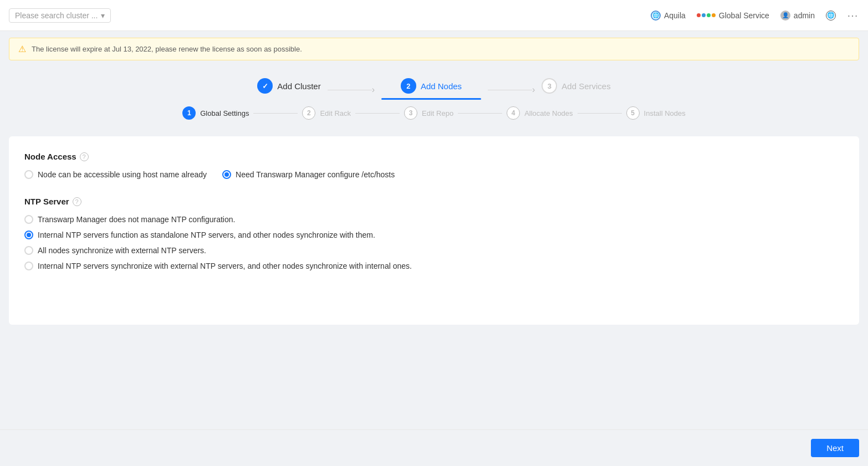 The image size is (868, 466). What do you see at coordinates (675, 16) in the screenshot?
I see `aquila-label: Aquila` at bounding box center [675, 16].